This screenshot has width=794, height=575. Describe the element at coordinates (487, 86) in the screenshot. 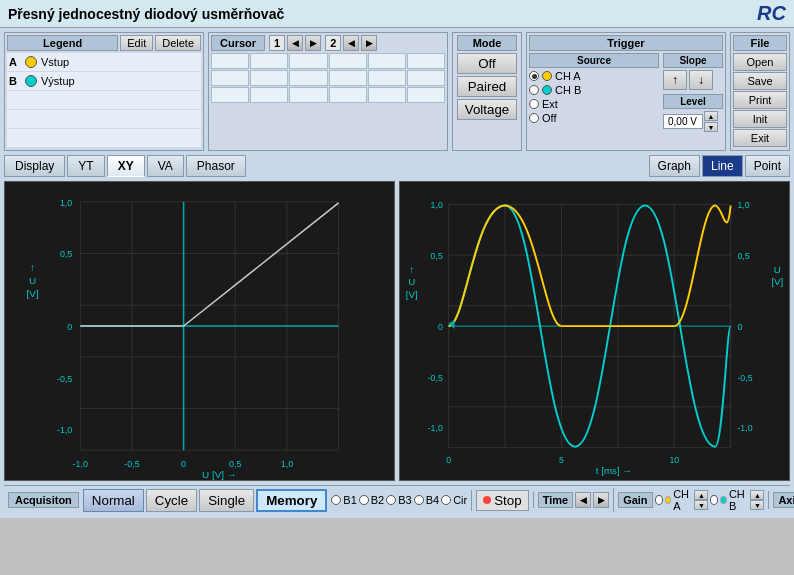

I see `mode-paired-button: Paired` at that location.